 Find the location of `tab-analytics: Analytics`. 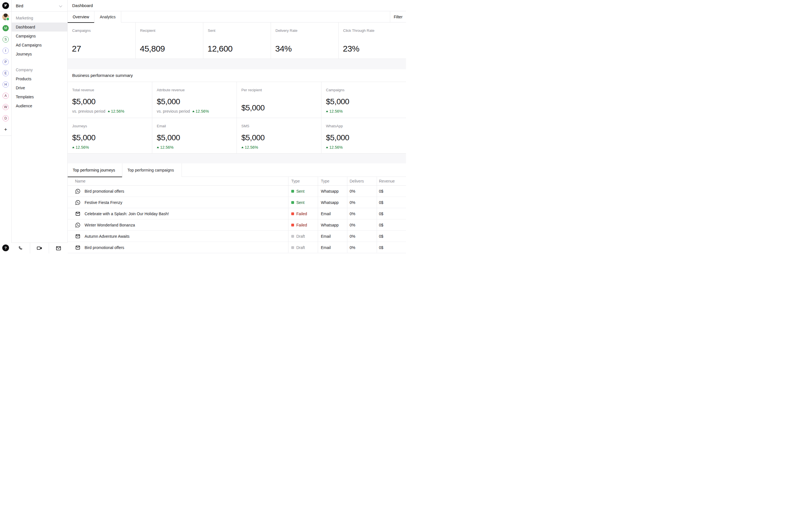

tab-analytics: Analytics is located at coordinates (108, 17).